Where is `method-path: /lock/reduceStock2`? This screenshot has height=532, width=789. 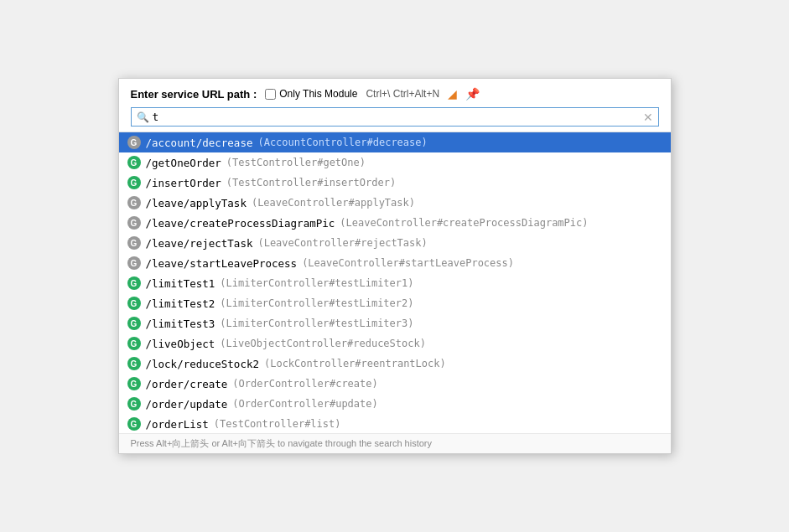 method-path: /lock/reduceStock2 is located at coordinates (203, 364).